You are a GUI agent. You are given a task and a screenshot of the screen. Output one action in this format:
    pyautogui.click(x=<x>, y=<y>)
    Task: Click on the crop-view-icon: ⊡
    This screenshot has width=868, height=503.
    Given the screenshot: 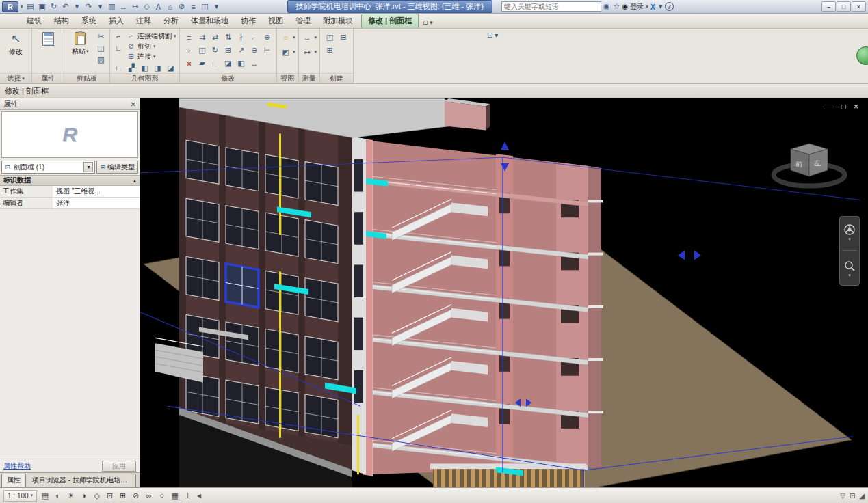 What is the action you would take?
    pyautogui.click(x=109, y=496)
    